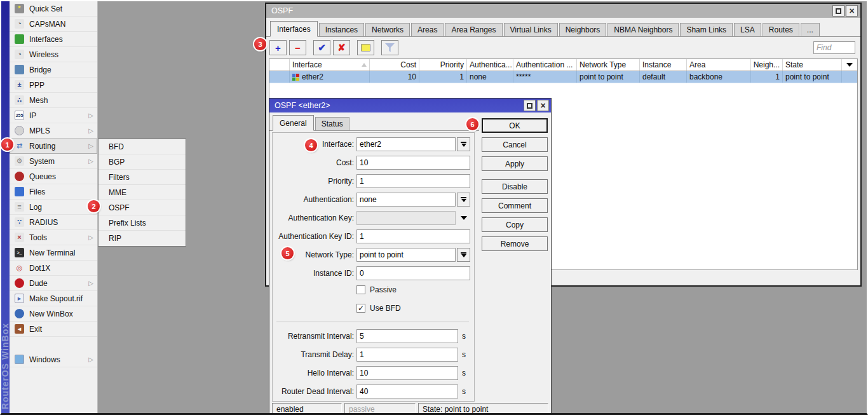 The width and height of the screenshot is (868, 415). I want to click on disable-button: ✘, so click(342, 48).